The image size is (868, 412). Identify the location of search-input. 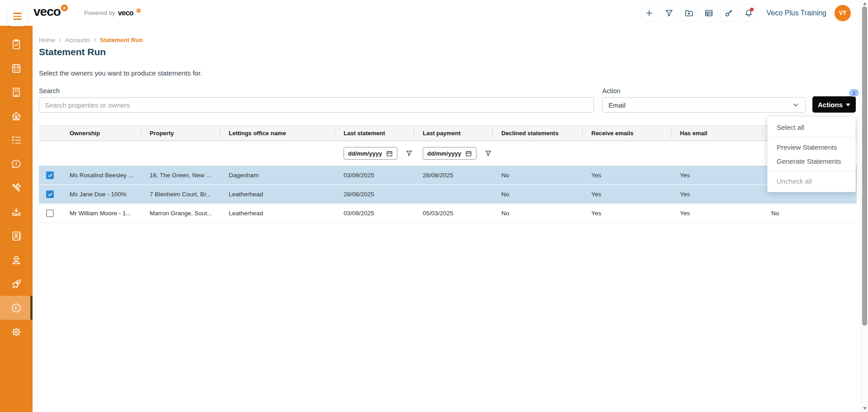
(316, 105).